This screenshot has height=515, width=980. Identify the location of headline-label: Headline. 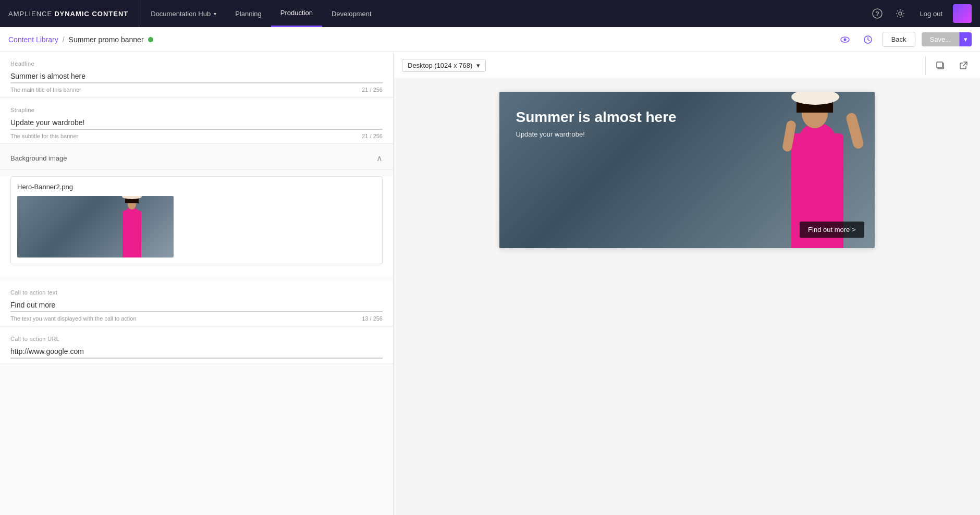
(197, 64).